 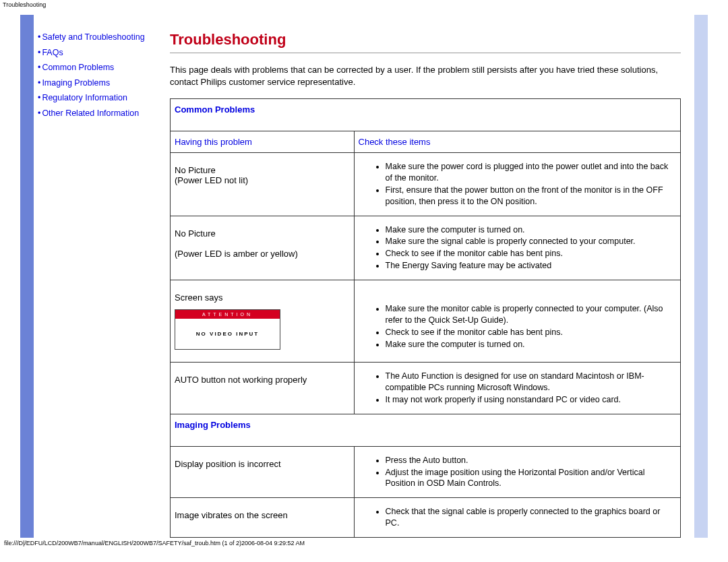 I want to click on footer-path: file:///D|/EDFU/LCD/200WB7/manual/ENGLIS…, so click(x=364, y=543).